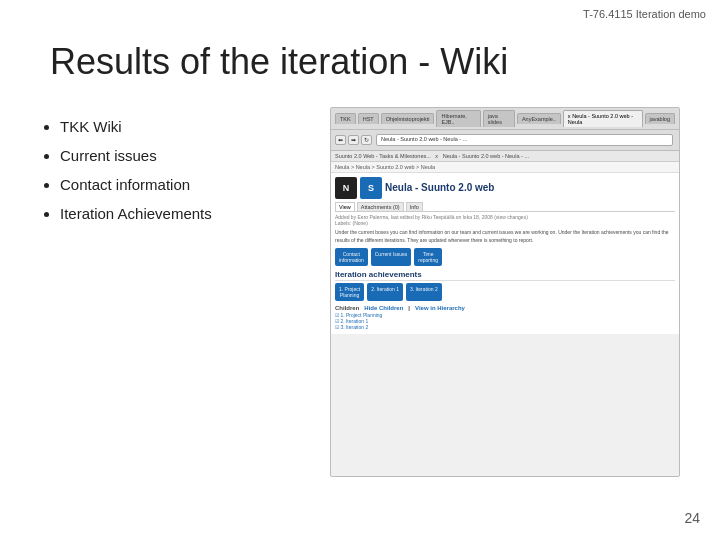 Image resolution: width=720 pixels, height=540 pixels. What do you see at coordinates (352, 257) in the screenshot?
I see `wiki-btn-contact: Contactinformation` at bounding box center [352, 257].